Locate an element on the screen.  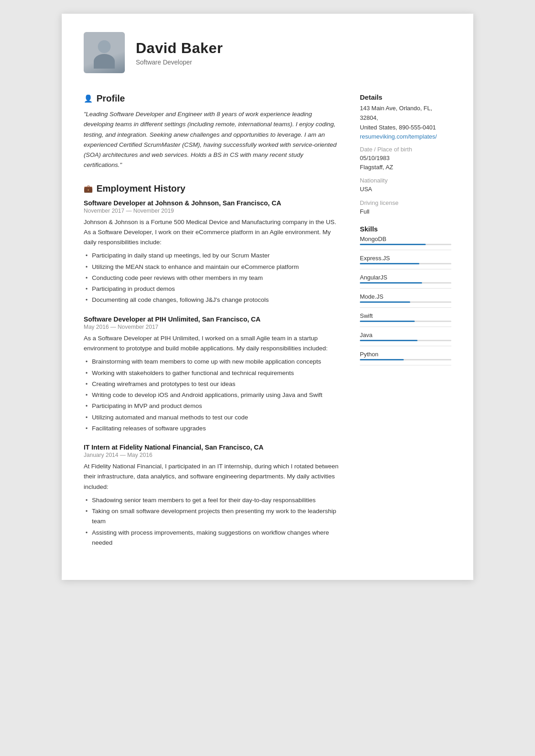
job-2-bullet-7: Facilitating releases of software upgrad… is located at coordinates (213, 429).